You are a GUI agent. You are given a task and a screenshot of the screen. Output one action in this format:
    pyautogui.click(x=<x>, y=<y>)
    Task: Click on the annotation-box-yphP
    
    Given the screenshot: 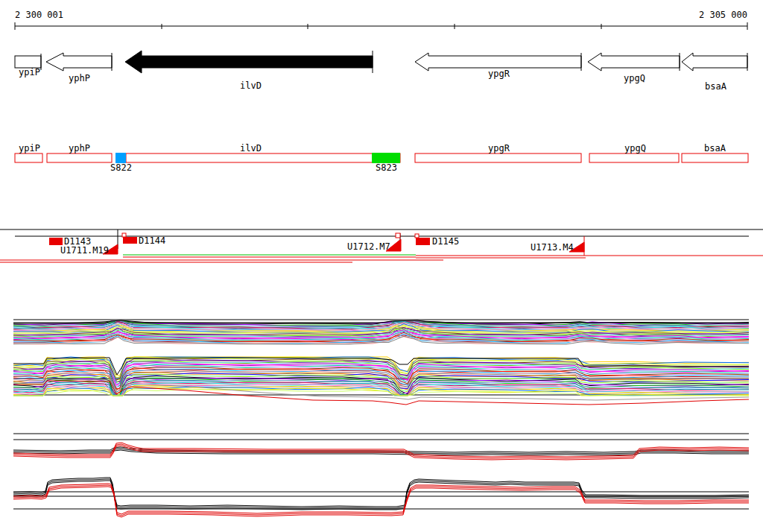 What is the action you would take?
    pyautogui.click(x=79, y=158)
    